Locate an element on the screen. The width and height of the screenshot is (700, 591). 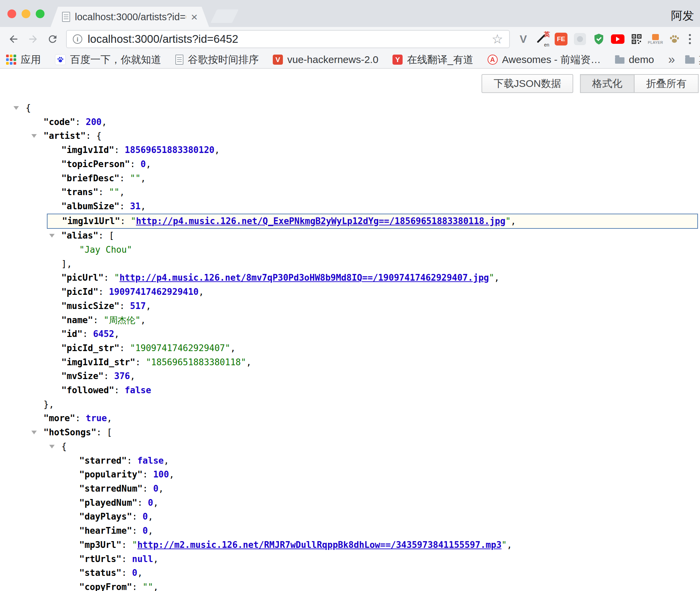
collapse-all-button: 折叠所有 is located at coordinates (667, 84).